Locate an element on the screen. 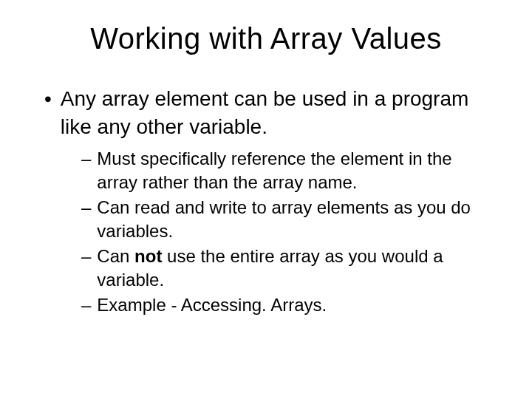 The image size is (532, 399). slide-title: Working with Array Values is located at coordinates (266, 38).